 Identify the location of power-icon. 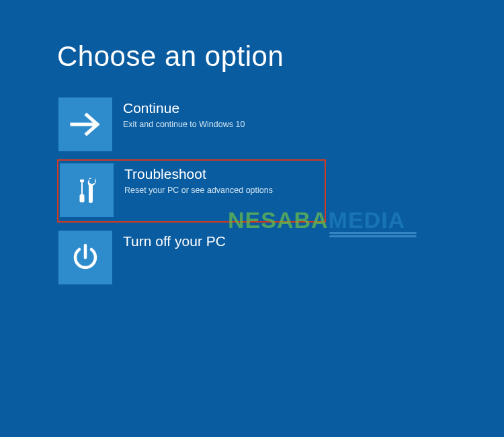
(85, 257).